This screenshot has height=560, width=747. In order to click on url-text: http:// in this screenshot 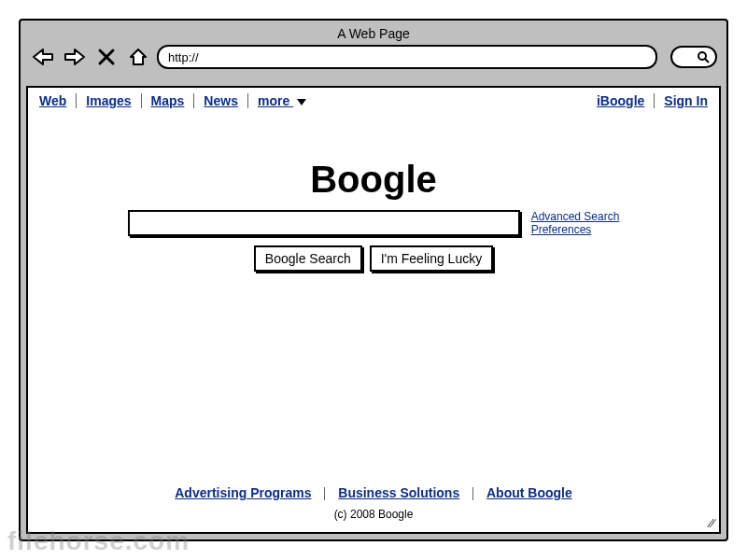, I will do `click(183, 58)`.